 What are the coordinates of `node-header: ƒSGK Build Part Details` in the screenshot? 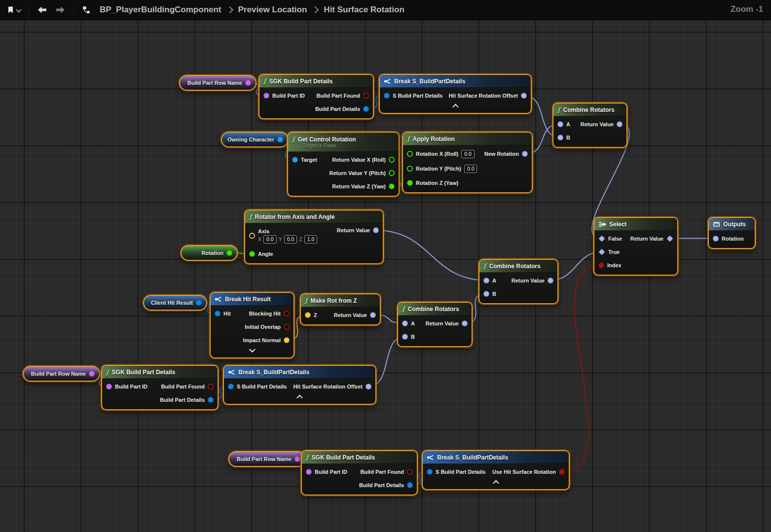 It's located at (359, 458).